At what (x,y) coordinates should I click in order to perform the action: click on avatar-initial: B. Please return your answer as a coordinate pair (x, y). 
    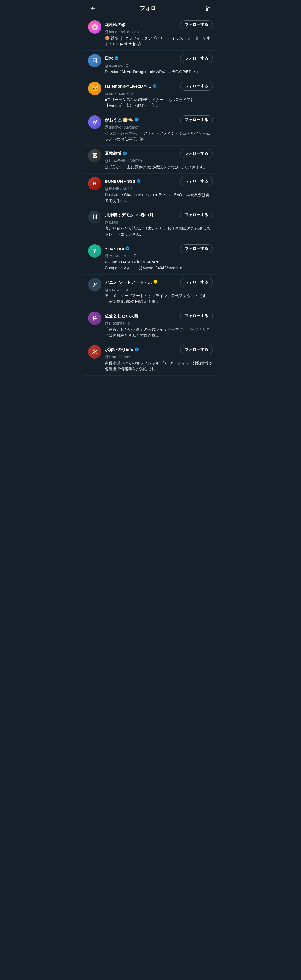
    Looking at the image, I should click on (95, 184).